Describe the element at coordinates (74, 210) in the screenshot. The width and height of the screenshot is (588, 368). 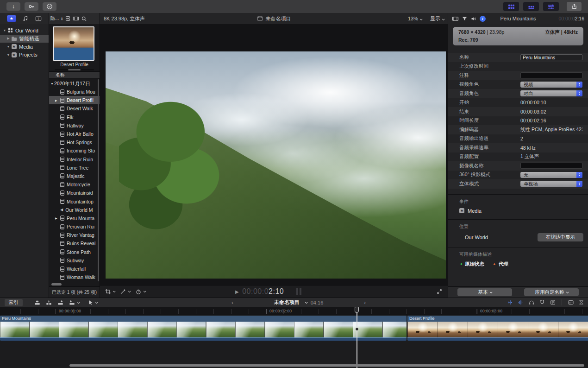
I see `list-item: ◀Our World M` at that location.